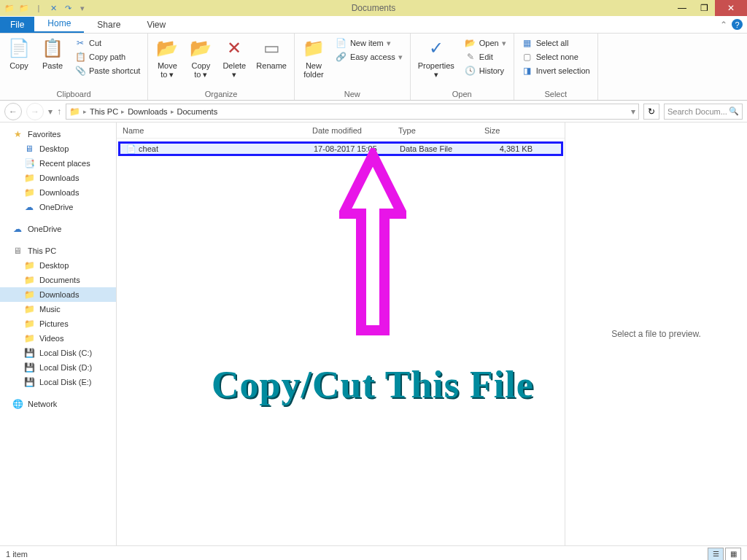 Image resolution: width=747 pixels, height=560 pixels. Describe the element at coordinates (373, 385) in the screenshot. I see `overlay-text: Copy/Cut This File` at that location.